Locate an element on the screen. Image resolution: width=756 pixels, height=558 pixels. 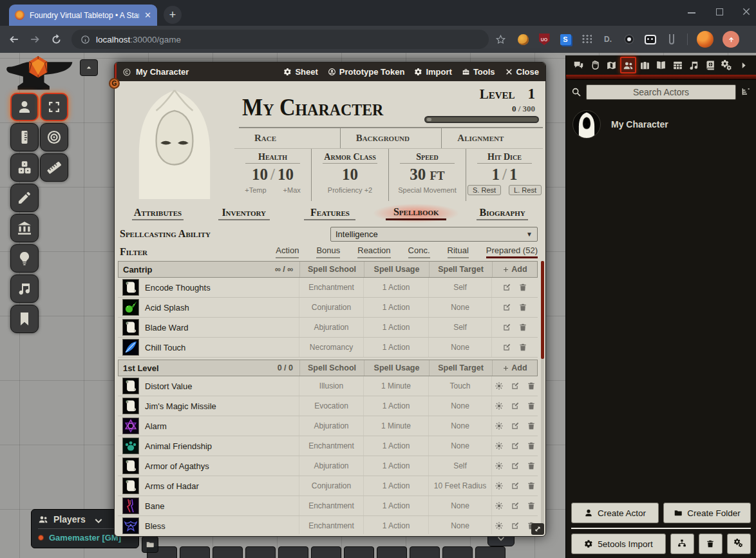
tab-spellbook: Spellbook is located at coordinates (416, 213).